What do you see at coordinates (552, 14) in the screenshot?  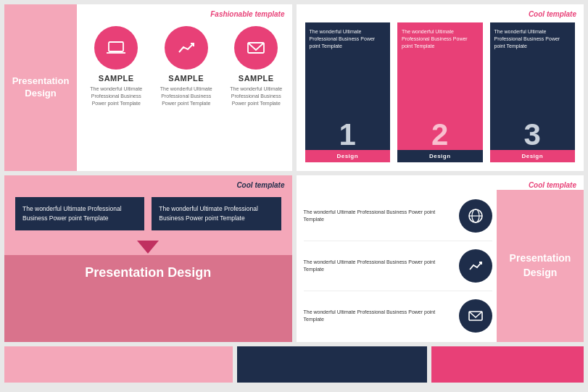 I see `slide2-tag: Cool template` at bounding box center [552, 14].